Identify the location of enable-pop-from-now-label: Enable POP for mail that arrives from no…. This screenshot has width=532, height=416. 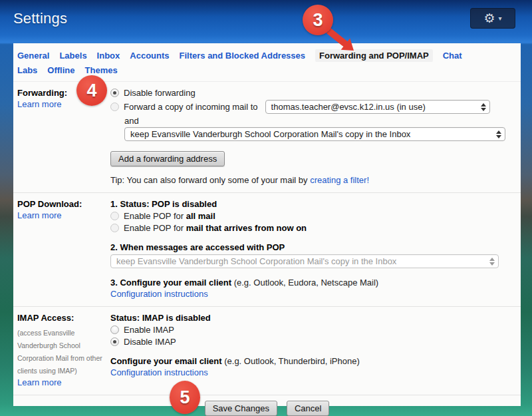
(215, 228).